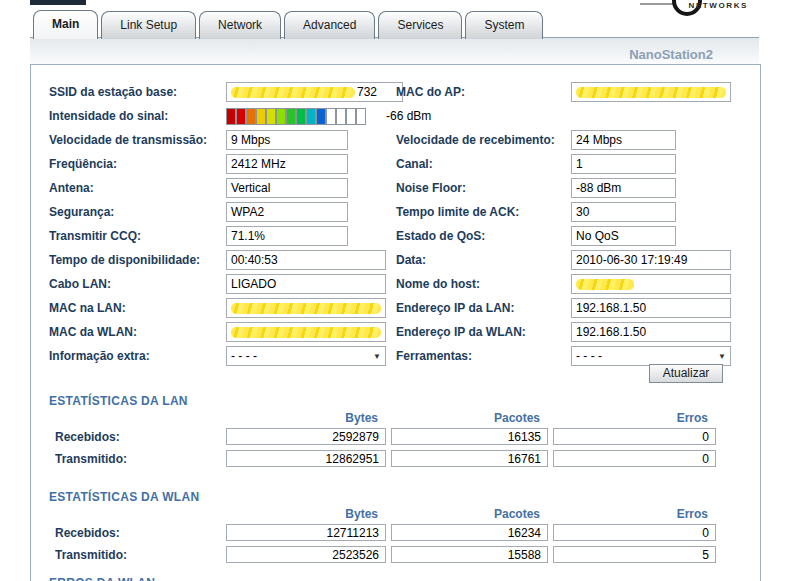 Image resolution: width=790 pixels, height=581 pixels. What do you see at coordinates (394, 51) in the screenshot?
I see `header-band: NanoStation2` at bounding box center [394, 51].